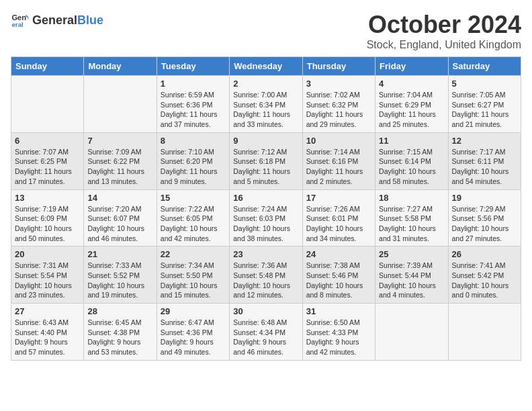 Image resolution: width=532 pixels, height=411 pixels. What do you see at coordinates (120, 167) in the screenshot?
I see `day-info: Sunrise: 7:09 AM Sunset: 6:22 PM Dayligh…` at bounding box center [120, 167].